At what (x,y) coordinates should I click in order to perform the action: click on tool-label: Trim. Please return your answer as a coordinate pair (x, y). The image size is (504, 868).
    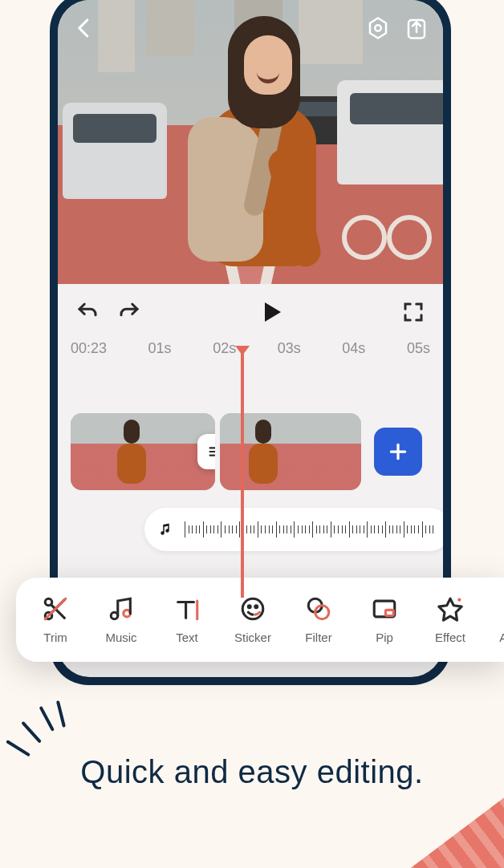
    Looking at the image, I should click on (55, 637).